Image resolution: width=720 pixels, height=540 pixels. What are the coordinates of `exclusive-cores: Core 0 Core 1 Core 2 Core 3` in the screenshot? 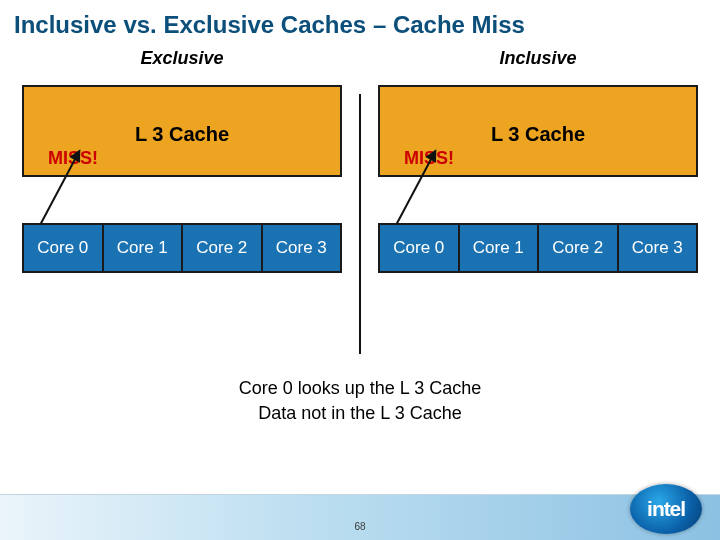 It's located at (182, 248).